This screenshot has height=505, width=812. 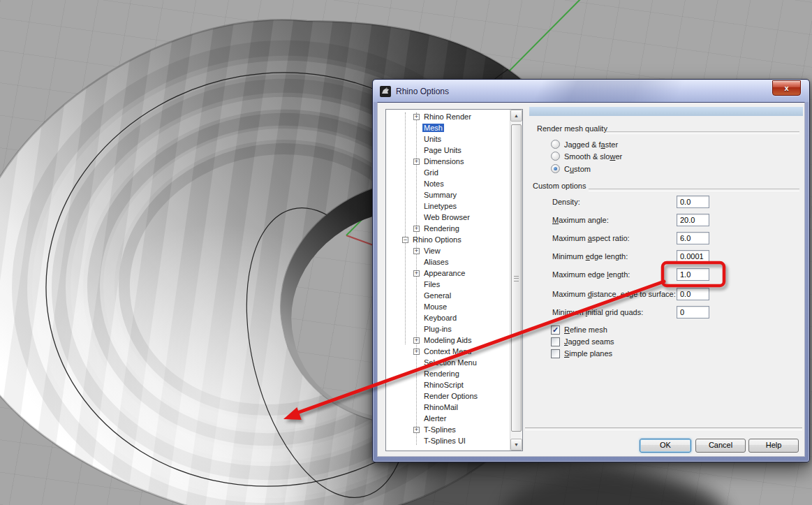 I want to click on tree-item-label: Units, so click(x=433, y=139).